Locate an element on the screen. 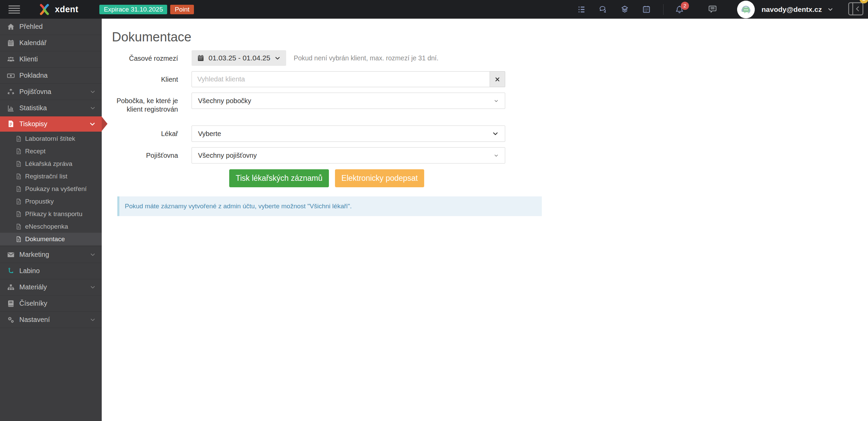 The height and width of the screenshot is (421, 868). expiration-badge: Expirace 31.10.2025 is located at coordinates (133, 9).